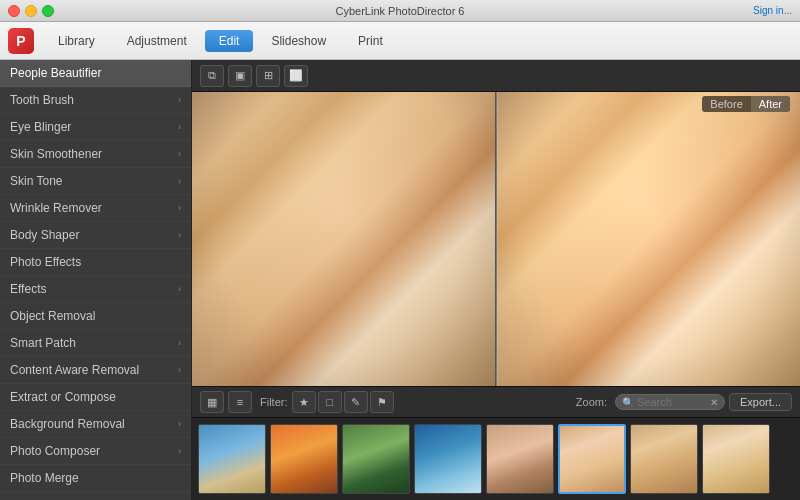 This screenshot has width=800, height=500. I want to click on sidebar-item-people-beautifier: People Beautifier, so click(96, 74).